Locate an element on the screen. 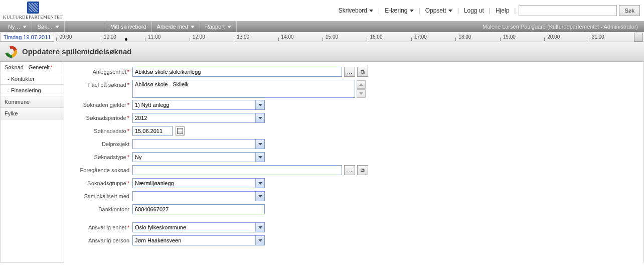 The height and width of the screenshot is (265, 644). top-bar: KULTURDEPARTEMENTET Skrivebord | E-lærin… is located at coordinates (322, 11).